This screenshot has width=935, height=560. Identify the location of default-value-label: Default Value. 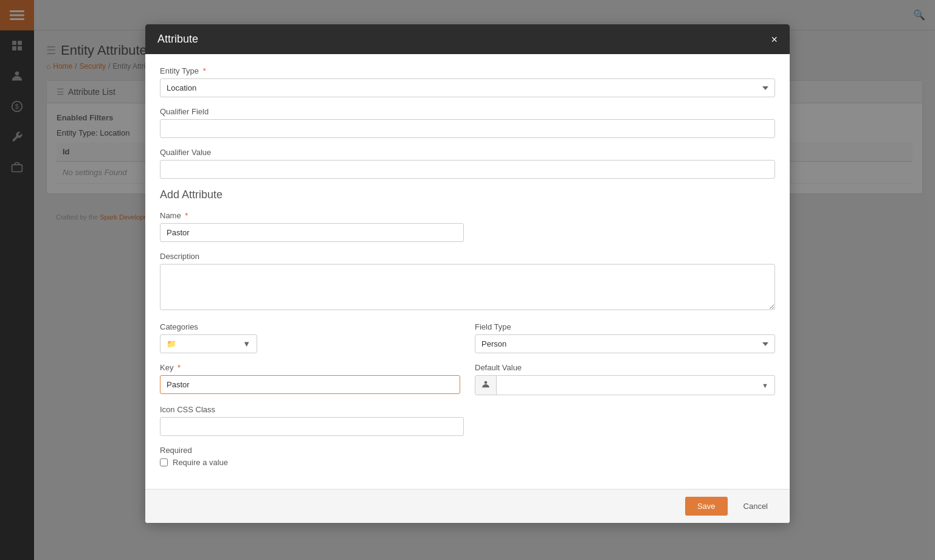
(625, 367).